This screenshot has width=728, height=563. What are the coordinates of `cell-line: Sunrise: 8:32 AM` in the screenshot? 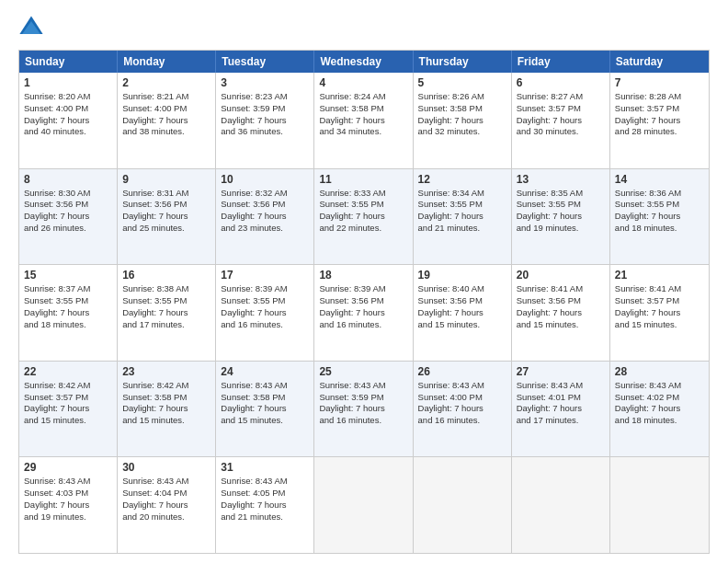 It's located at (265, 193).